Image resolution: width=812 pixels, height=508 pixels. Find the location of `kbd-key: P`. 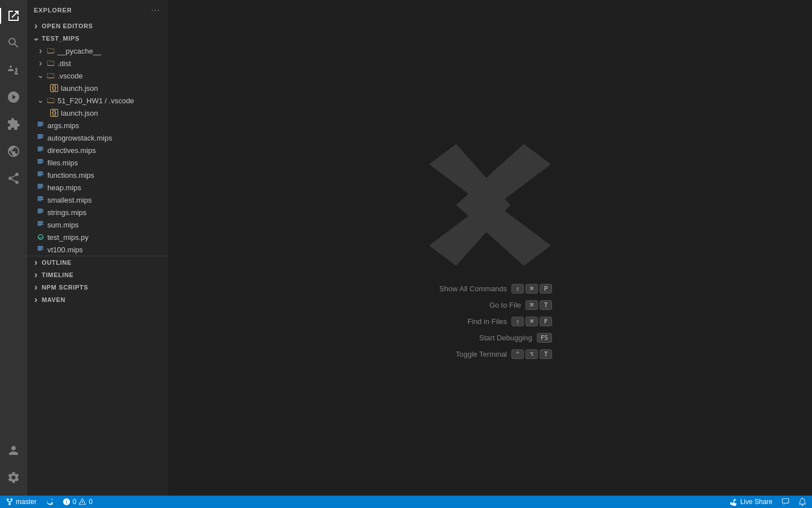

kbd-key: P is located at coordinates (546, 289).